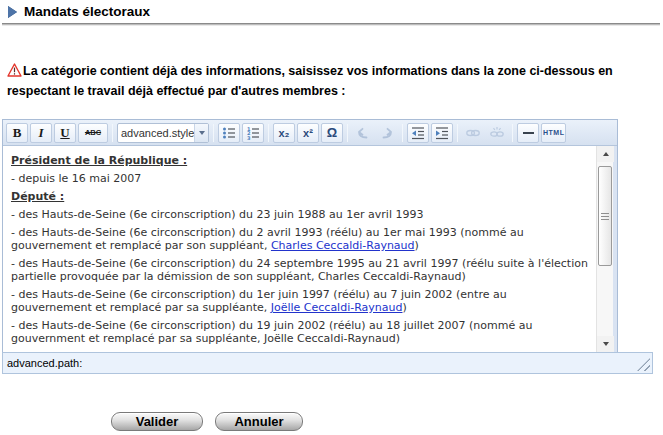 The image size is (663, 435). I want to click on validate-button: Valider, so click(157, 422).